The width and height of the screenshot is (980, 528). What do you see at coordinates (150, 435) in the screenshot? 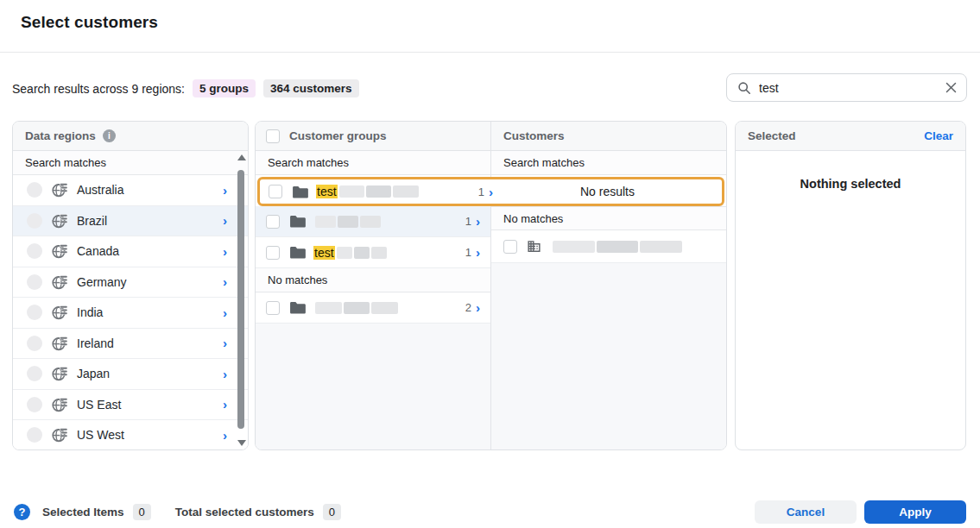
I see `region-name: US West` at bounding box center [150, 435].